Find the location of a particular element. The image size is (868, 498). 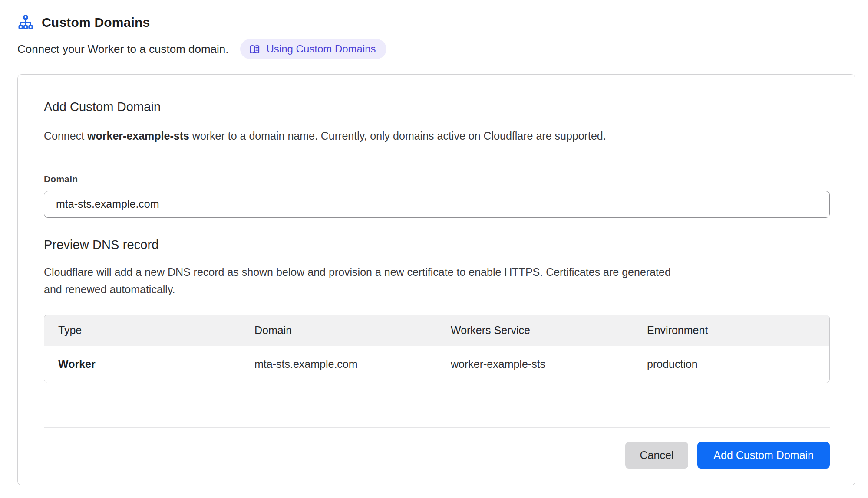

column-header-type: Type is located at coordinates (142, 331).